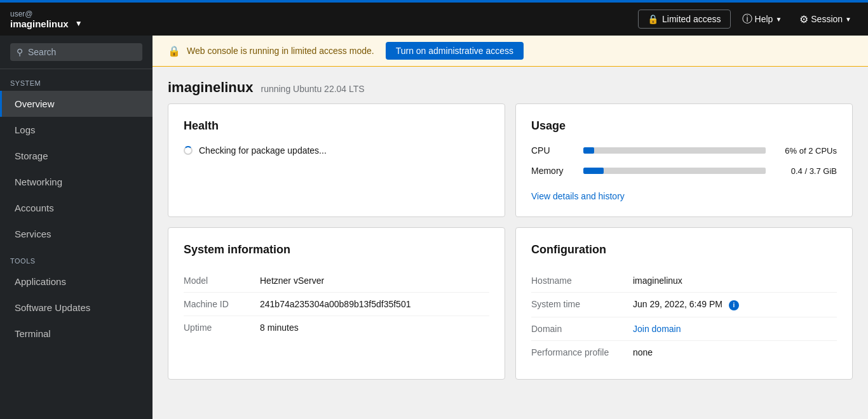  Describe the element at coordinates (748, 19) in the screenshot. I see `topbar-actions: 🔒 Limited access ⓘ Help ▼ ⚙ Session ▼` at that location.